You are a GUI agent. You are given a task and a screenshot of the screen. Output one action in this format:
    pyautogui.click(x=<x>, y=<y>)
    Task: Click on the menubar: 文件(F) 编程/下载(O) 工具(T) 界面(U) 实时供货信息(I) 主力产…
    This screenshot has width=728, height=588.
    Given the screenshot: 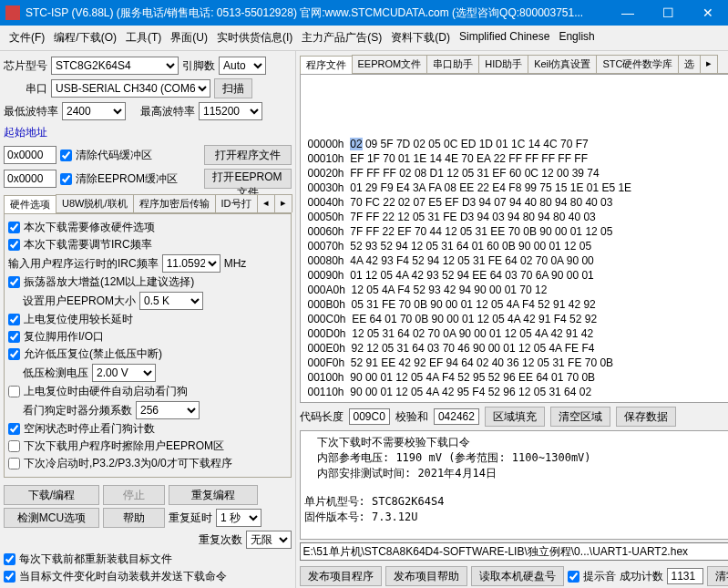 What is the action you would take?
    pyautogui.click(x=364, y=38)
    